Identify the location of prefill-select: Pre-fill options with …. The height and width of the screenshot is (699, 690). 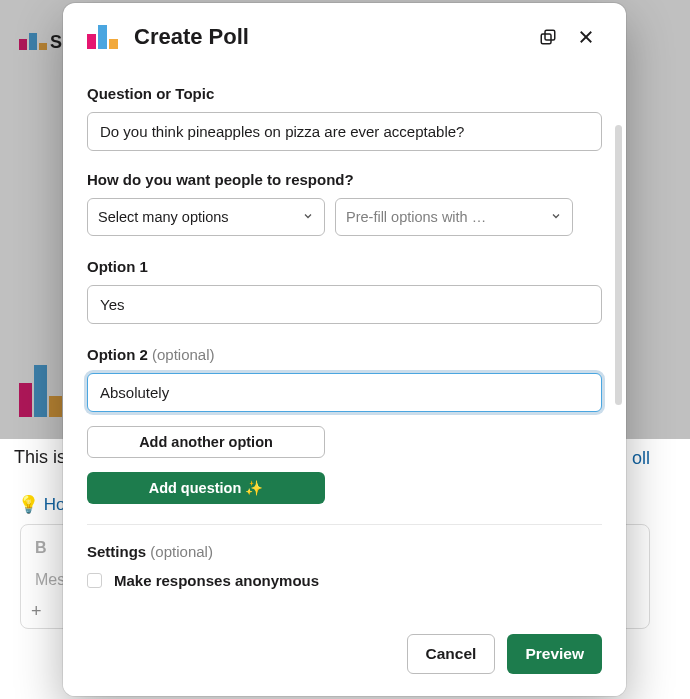
(454, 217).